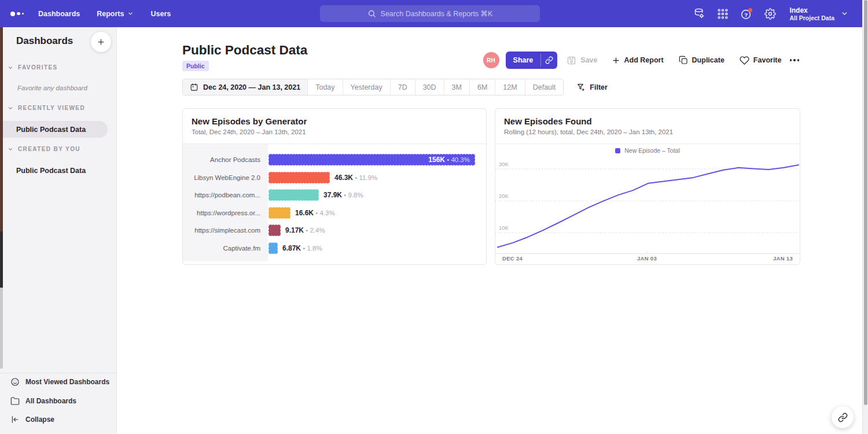 The height and width of the screenshot is (434, 868). Describe the element at coordinates (457, 87) in the screenshot. I see `date-preset-3m: 3M` at that location.